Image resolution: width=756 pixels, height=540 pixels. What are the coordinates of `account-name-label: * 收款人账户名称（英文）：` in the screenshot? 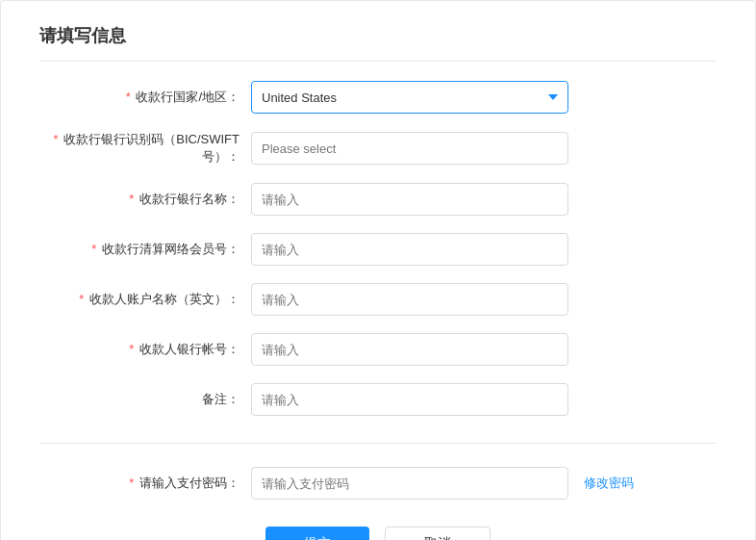 It's located at (145, 299).